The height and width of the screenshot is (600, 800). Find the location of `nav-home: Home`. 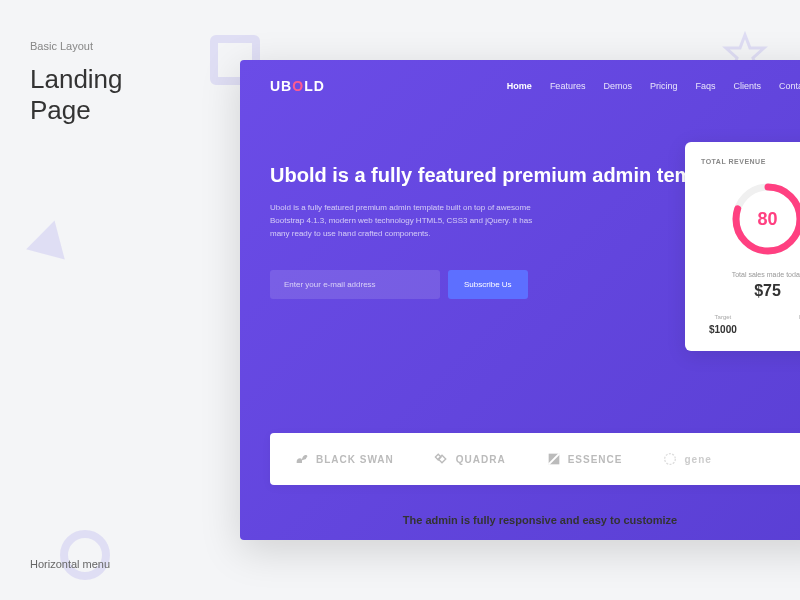

nav-home: Home is located at coordinates (520, 86).